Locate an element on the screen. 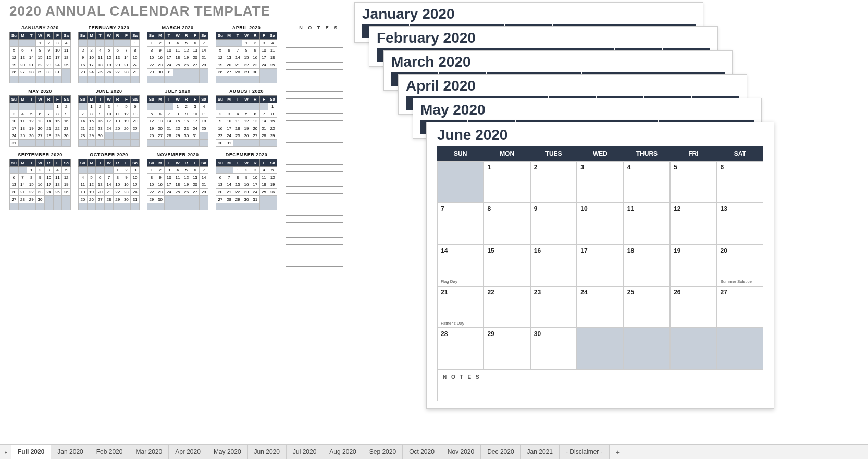 The height and width of the screenshot is (459, 868). sheet-tab: Jun 2020 is located at coordinates (267, 452).